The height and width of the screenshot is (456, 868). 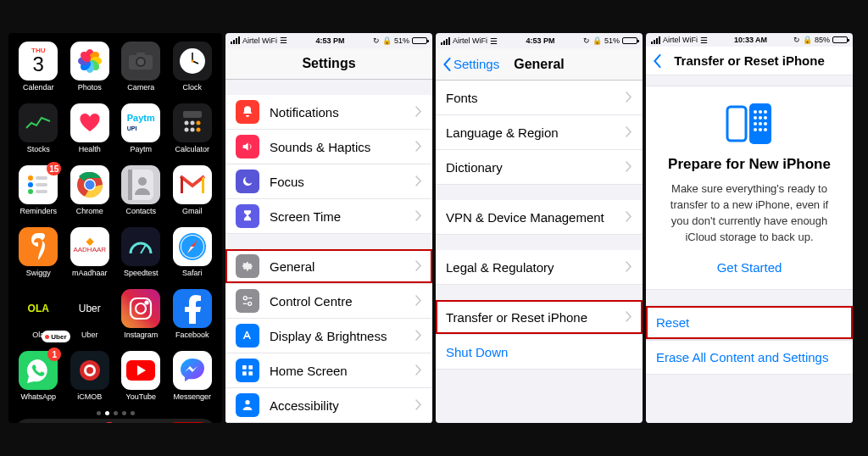 I want to click on page-indicator, so click(x=115, y=412).